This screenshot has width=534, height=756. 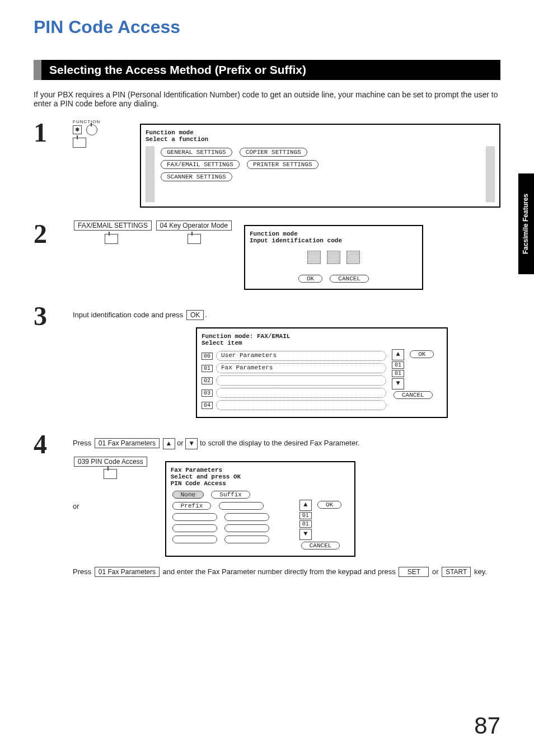 What do you see at coordinates (53, 133) in the screenshot?
I see `step-number-1: 1` at bounding box center [53, 133].